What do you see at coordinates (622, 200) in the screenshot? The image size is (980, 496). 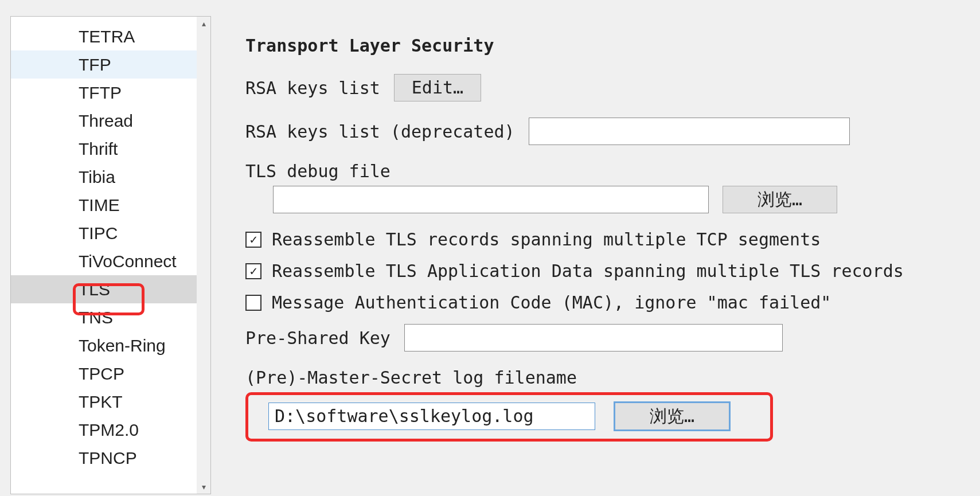 I see `debug-file-row: 浏览…` at bounding box center [622, 200].